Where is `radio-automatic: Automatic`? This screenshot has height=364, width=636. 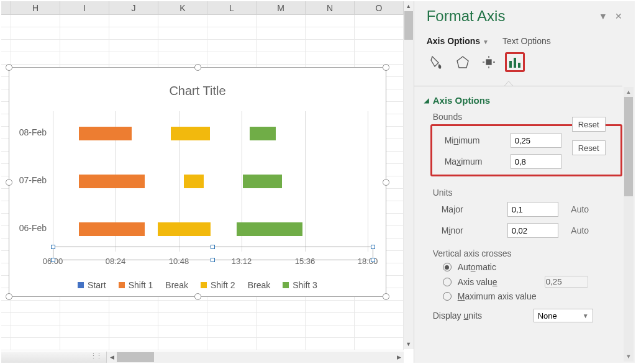 radio-automatic: Automatic is located at coordinates (533, 267).